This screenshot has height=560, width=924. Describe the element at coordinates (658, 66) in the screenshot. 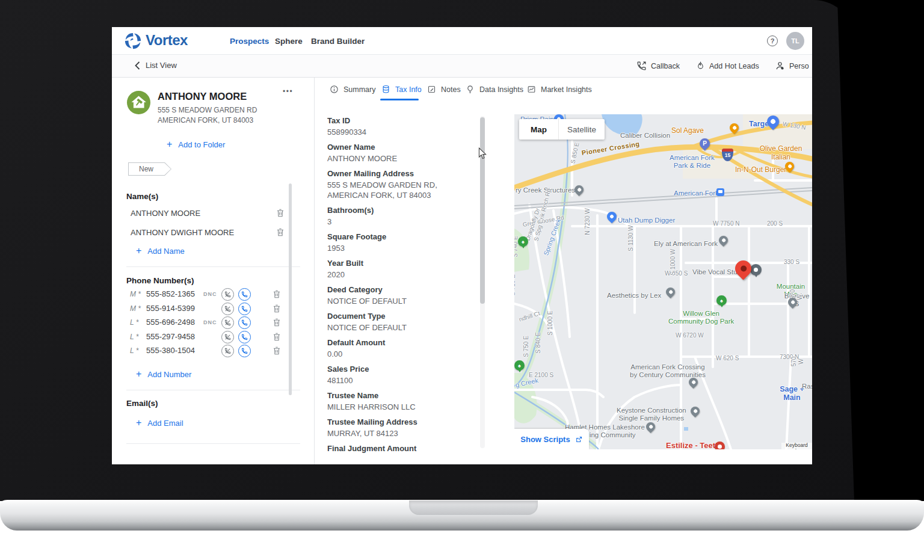

I see `callback-button: Callback` at that location.